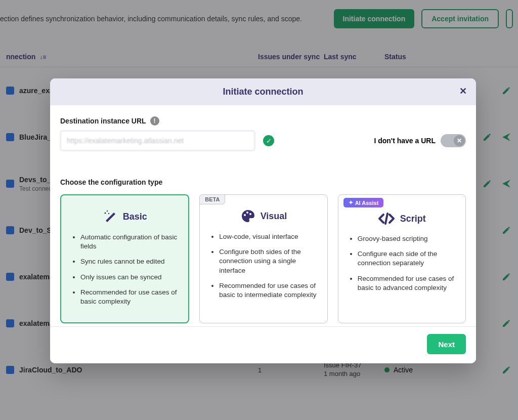 Image resolution: width=518 pixels, height=420 pixels. Describe the element at coordinates (103, 121) in the screenshot. I see `destination-url-label-text: Destination instance URL` at that location.